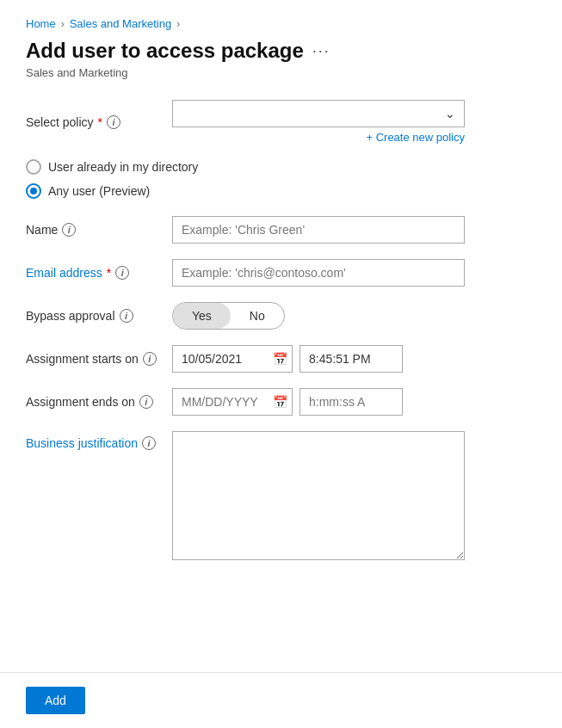 This screenshot has width=562, height=728. What do you see at coordinates (229, 316) in the screenshot?
I see `bypass-approval-toggle: Yes No` at bounding box center [229, 316].